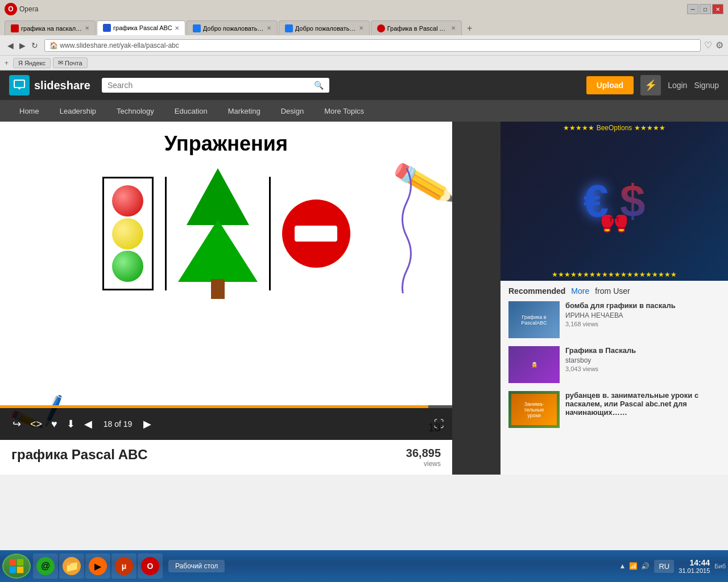 The image size is (728, 582). What do you see at coordinates (72, 566) in the screenshot?
I see `taskbar-folder-app: 📁` at bounding box center [72, 566].